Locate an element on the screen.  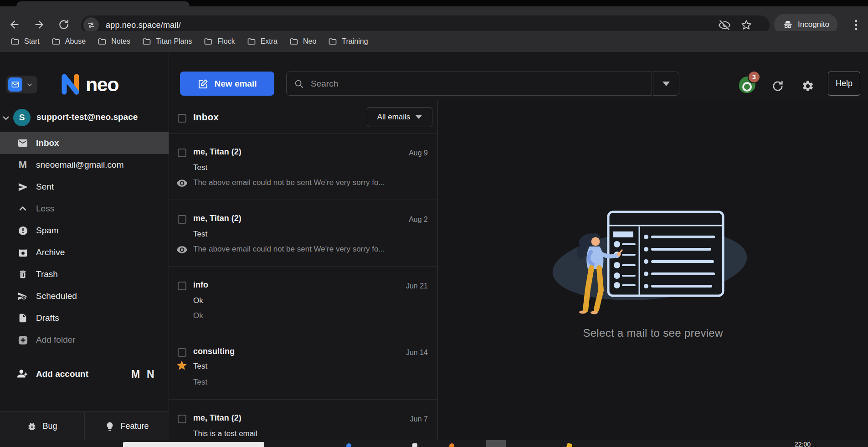
tab-strip is located at coordinates (434, 3).